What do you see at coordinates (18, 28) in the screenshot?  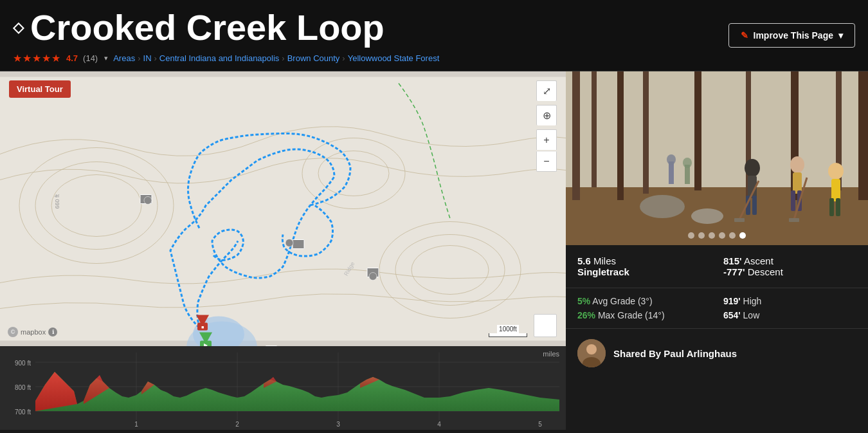 I see `diamond-icon: ◇` at bounding box center [18, 28].